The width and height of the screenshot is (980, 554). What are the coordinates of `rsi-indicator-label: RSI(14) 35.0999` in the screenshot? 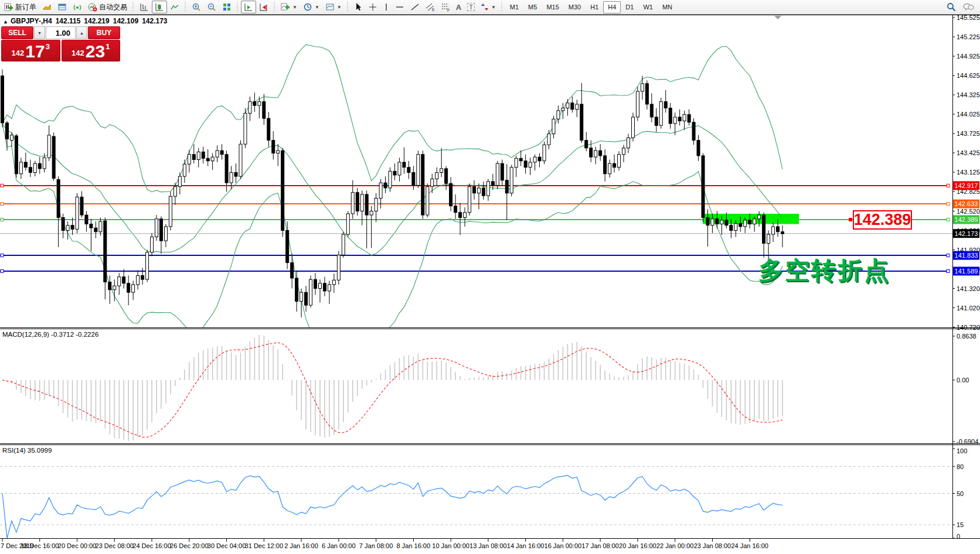 It's located at (27, 450).